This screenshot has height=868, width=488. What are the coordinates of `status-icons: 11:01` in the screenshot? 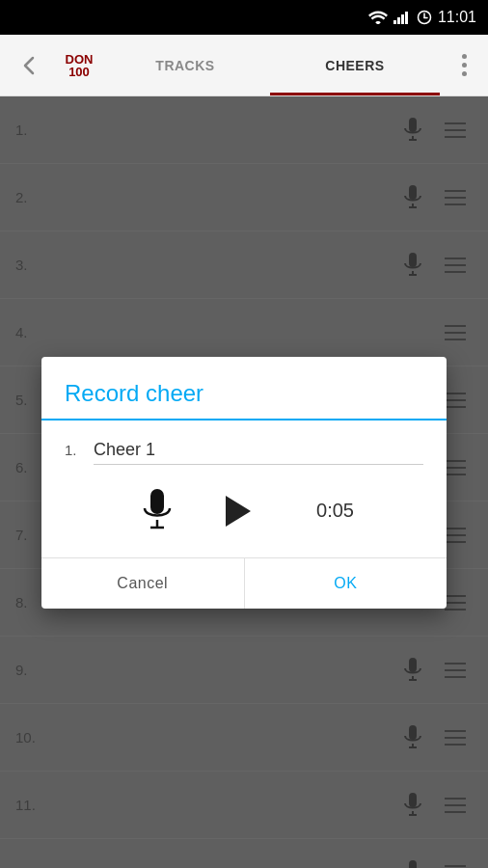 It's located at (422, 17).